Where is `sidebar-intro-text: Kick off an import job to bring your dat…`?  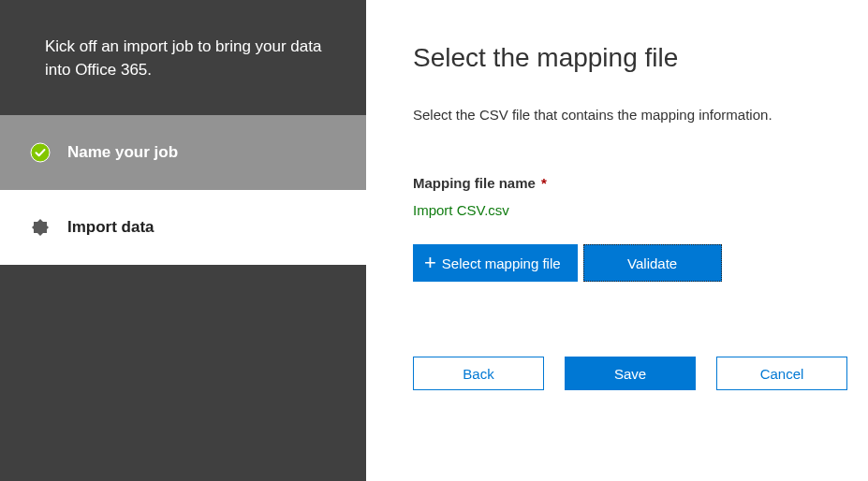 sidebar-intro-text: Kick off an import job to bring your dat… is located at coordinates (184, 58).